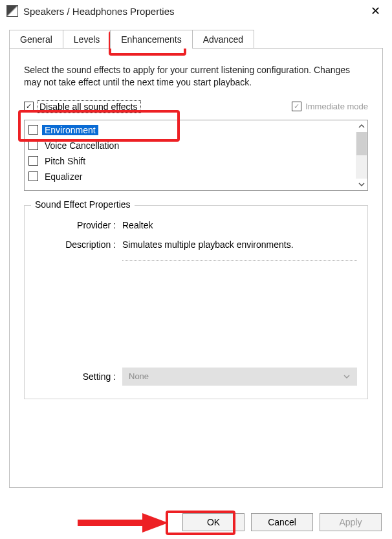 This screenshot has height=539, width=392. Describe the element at coordinates (198, 161) in the screenshot. I see `list-item: Pitch Shift` at that location.